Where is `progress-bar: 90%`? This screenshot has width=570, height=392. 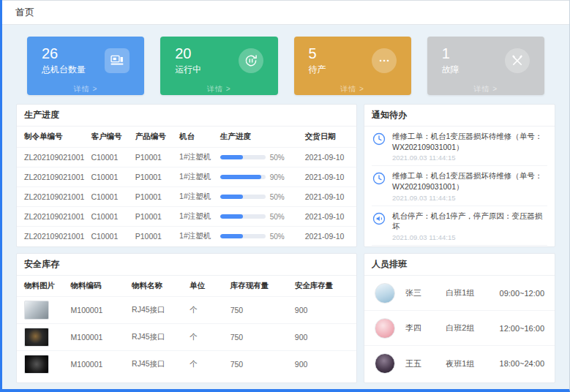
progress-bar: 90% is located at coordinates (260, 177).